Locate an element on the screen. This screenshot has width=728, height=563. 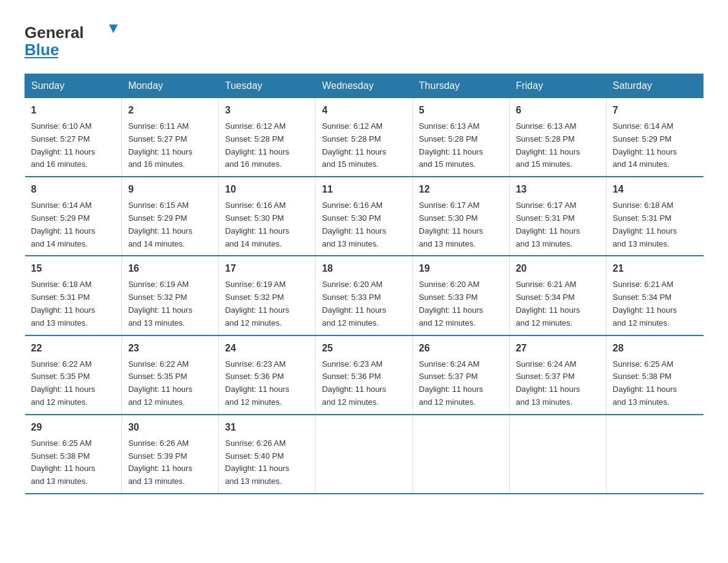
week-row-4: 22Sunrise: 6:22 AMSunset: 5:35 PMDayligh… is located at coordinates (364, 375).